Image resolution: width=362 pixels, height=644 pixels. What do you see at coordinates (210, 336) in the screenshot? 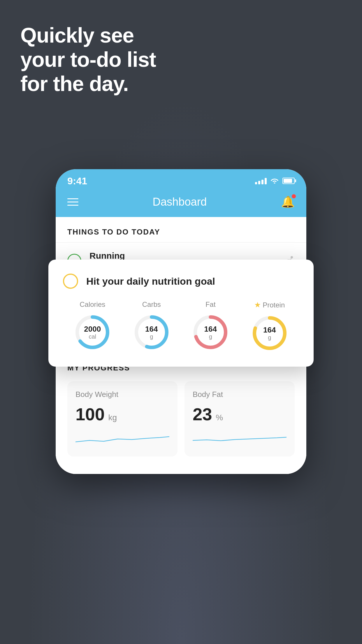
I see `fat-unit: g` at bounding box center [210, 336].